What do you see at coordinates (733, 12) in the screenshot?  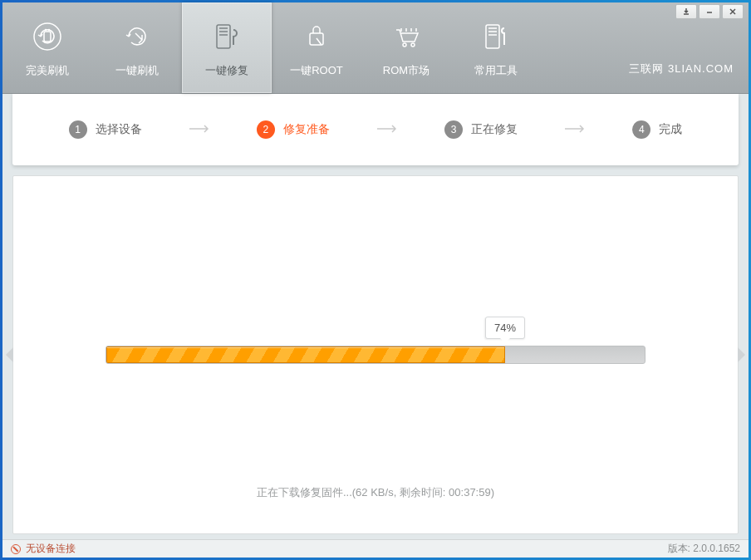 I see `close-icon` at bounding box center [733, 12].